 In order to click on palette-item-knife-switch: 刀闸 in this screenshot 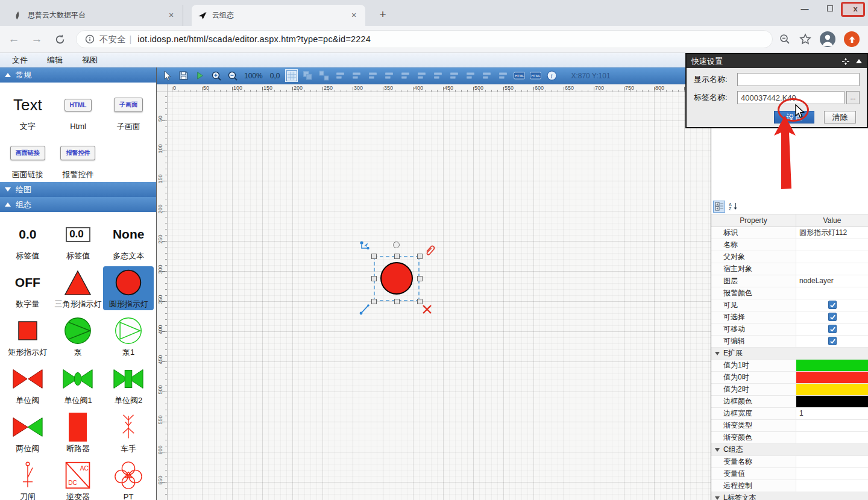, I will do `click(28, 480)`.